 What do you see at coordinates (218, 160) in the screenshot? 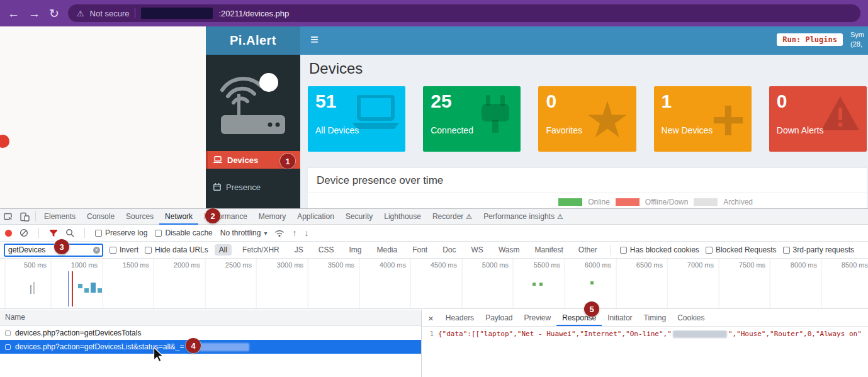
I see `laptop-icon` at bounding box center [218, 160].